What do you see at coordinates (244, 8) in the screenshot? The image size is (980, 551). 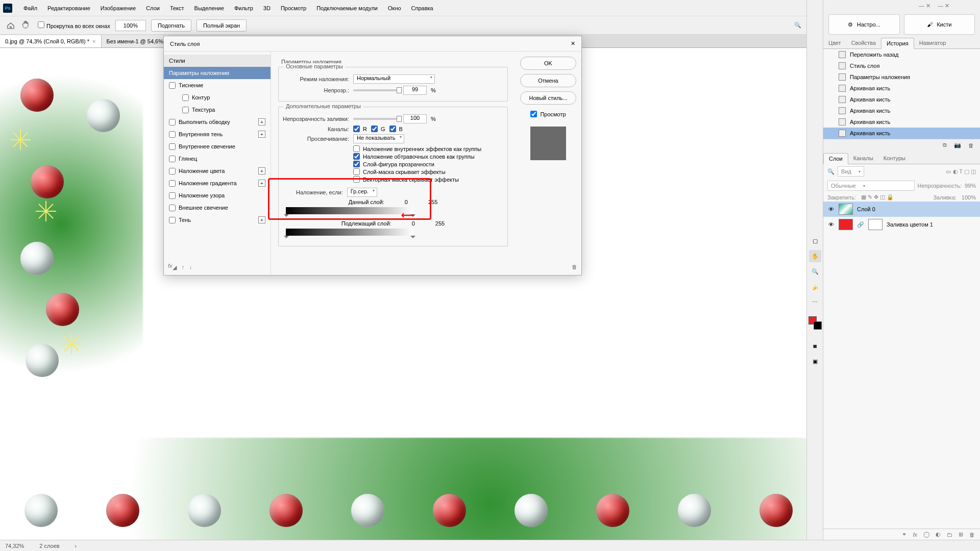 I see `menu-filter: Фильтр` at bounding box center [244, 8].